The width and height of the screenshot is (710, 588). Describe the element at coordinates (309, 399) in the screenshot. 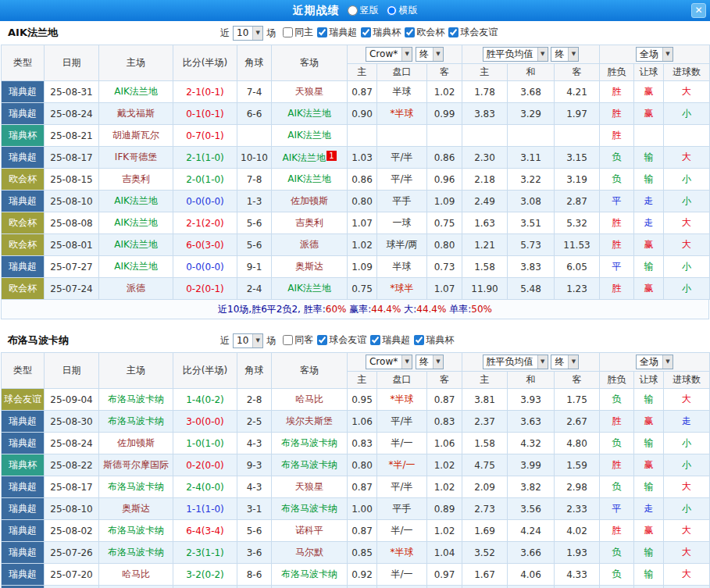

I see `away-team-link: 哈马比` at that location.